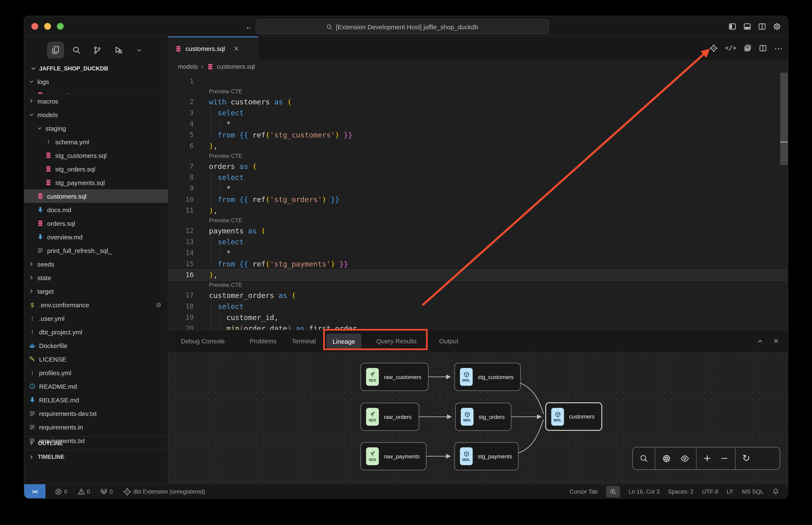 Image resolution: width=812 pixels, height=525 pixels. I want to click on activity-files-button, so click(56, 50).